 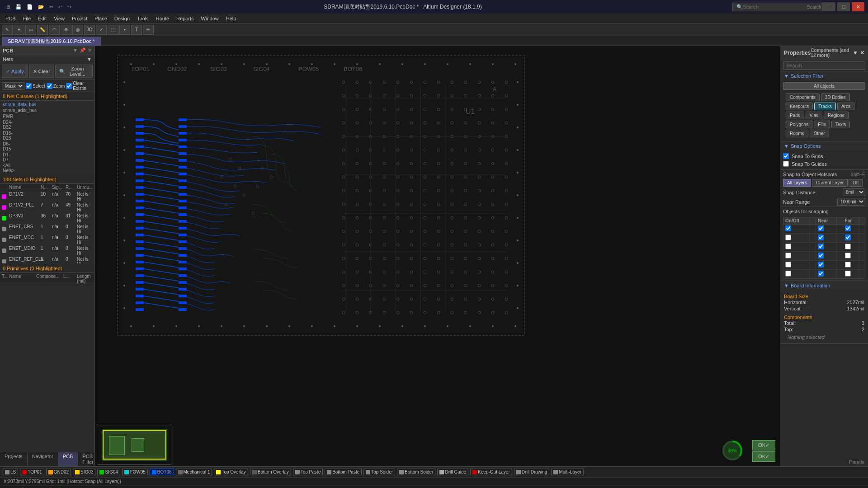 What do you see at coordinates (29, 86) in the screenshot?
I see `select-checkbox` at bounding box center [29, 86].